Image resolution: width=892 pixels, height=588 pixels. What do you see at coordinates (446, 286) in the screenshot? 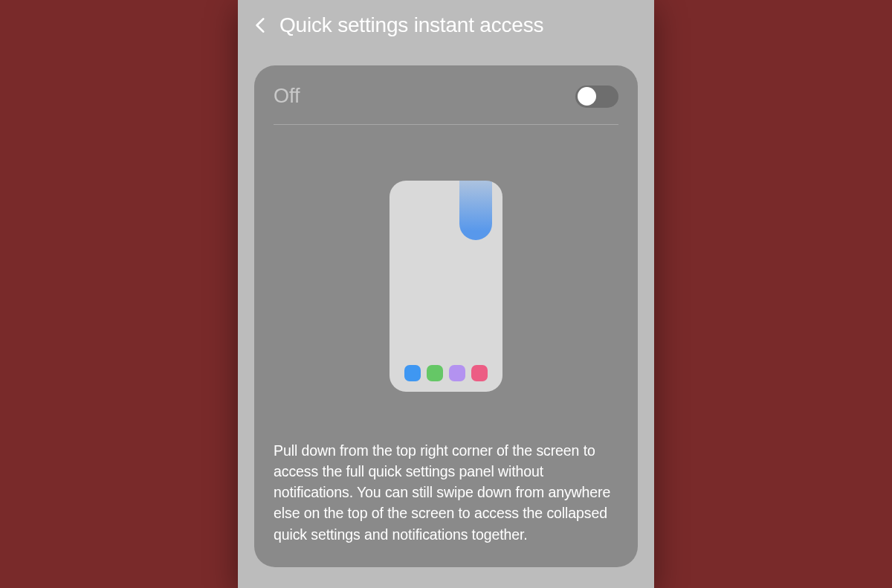
I see `phone-illustration` at bounding box center [446, 286].